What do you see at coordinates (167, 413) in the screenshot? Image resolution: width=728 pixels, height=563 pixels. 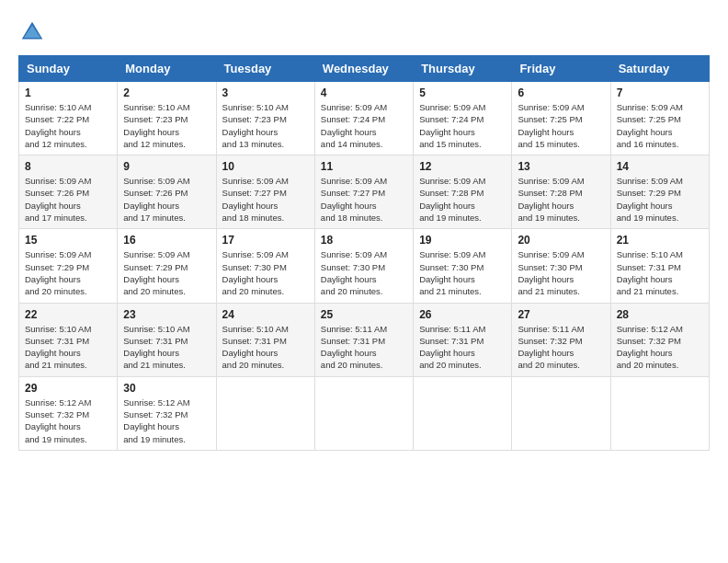 I see `calendar-cell: 30 Sunrise: 5:12 AMSunset: 7:32 PMDaylig…` at bounding box center [167, 413].